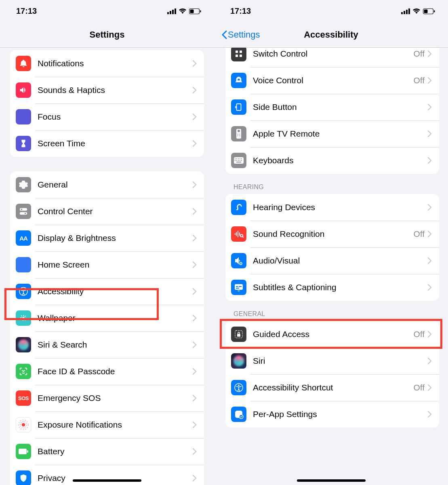  Describe the element at coordinates (115, 265) in the screenshot. I see `row-label: Home Screen` at that location.